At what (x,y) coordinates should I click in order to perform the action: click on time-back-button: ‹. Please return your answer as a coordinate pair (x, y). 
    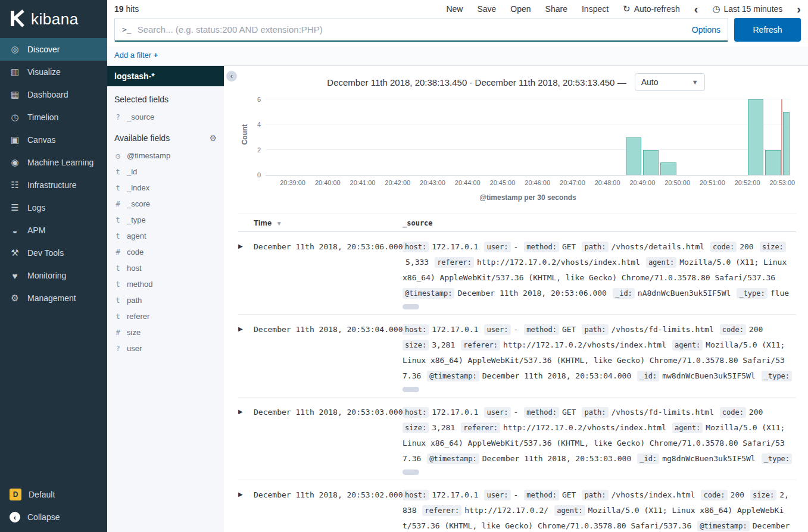
    Looking at the image, I should click on (697, 9).